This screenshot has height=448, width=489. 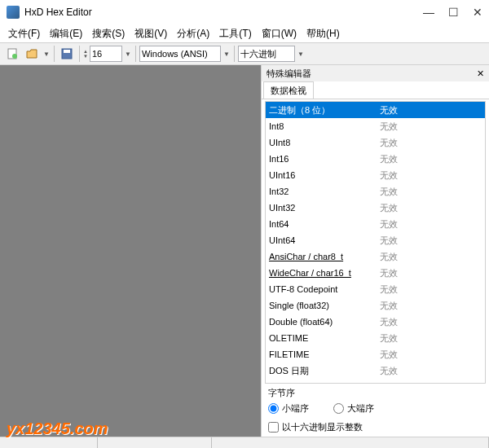 I want to click on inspector-type-label: Int32, so click(x=323, y=191).